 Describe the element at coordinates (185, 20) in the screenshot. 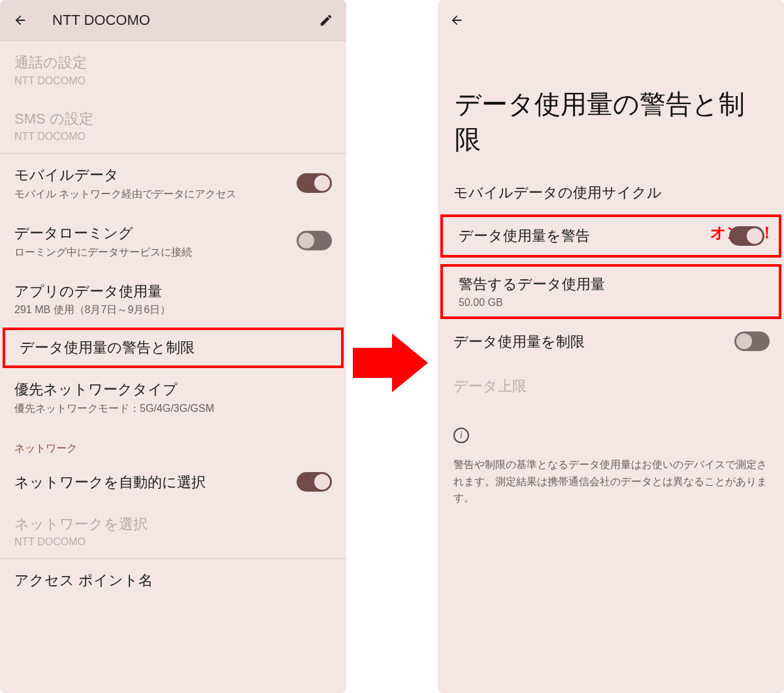

I see `left-header-title: NTT DOCOMO` at that location.